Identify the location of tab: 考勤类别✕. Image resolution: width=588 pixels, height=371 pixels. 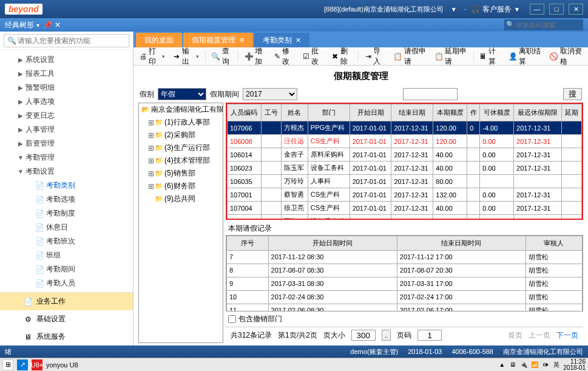
(282, 40).